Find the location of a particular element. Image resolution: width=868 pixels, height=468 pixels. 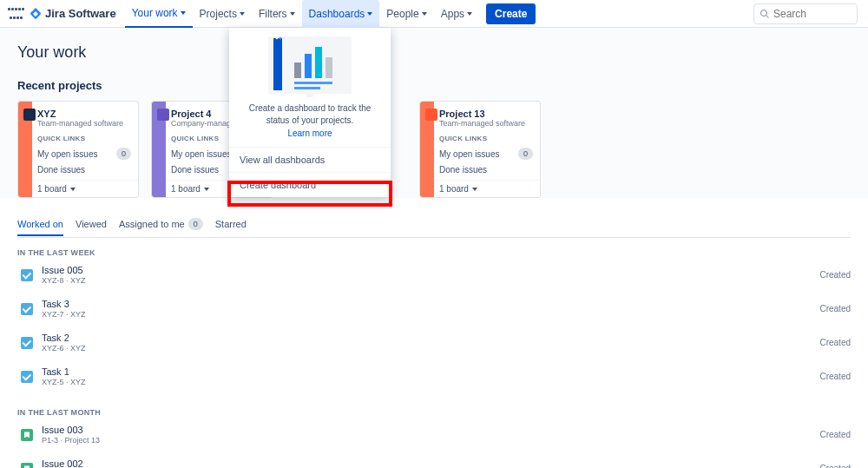

project-card: Project 13 Team-managed software Quick l… is located at coordinates (480, 149).